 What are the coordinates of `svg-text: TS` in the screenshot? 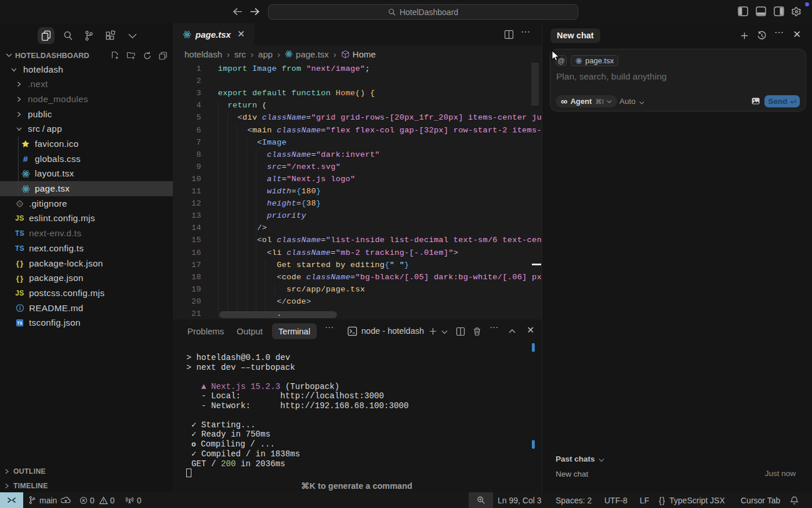 It's located at (20, 323).